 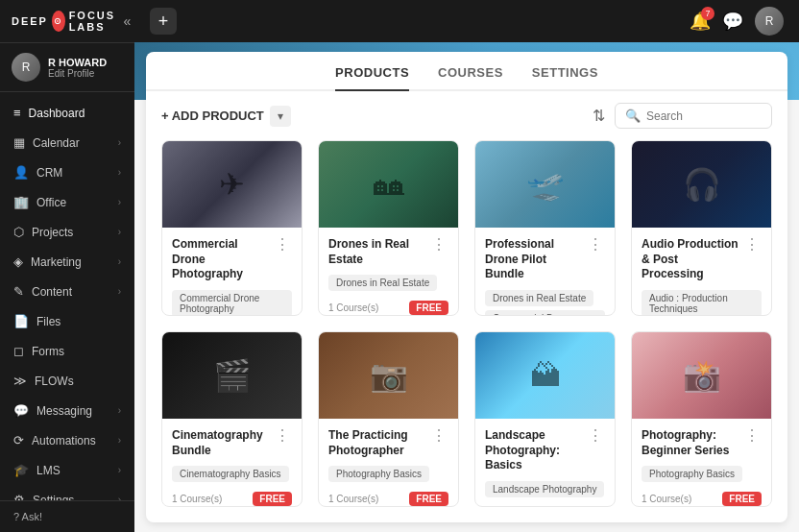 I want to click on ask-button: ? Ask!, so click(x=67, y=517).